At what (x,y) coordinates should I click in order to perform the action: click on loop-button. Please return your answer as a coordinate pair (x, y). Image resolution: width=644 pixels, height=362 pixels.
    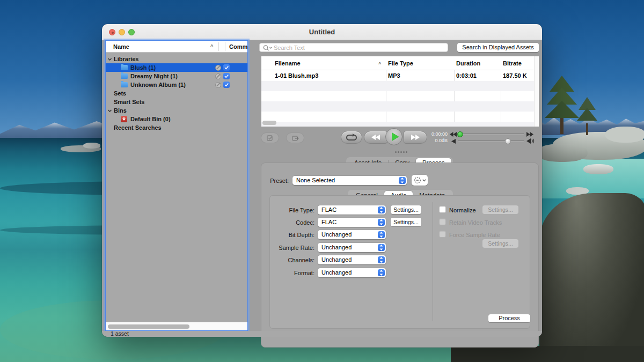
    Looking at the image, I should click on (352, 137).